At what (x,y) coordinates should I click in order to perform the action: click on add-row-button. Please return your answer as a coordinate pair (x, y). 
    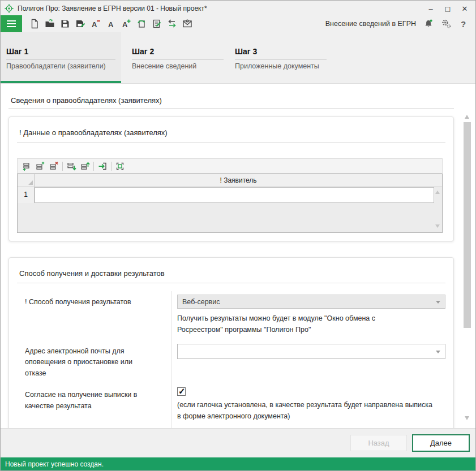
    Looking at the image, I should click on (27, 166).